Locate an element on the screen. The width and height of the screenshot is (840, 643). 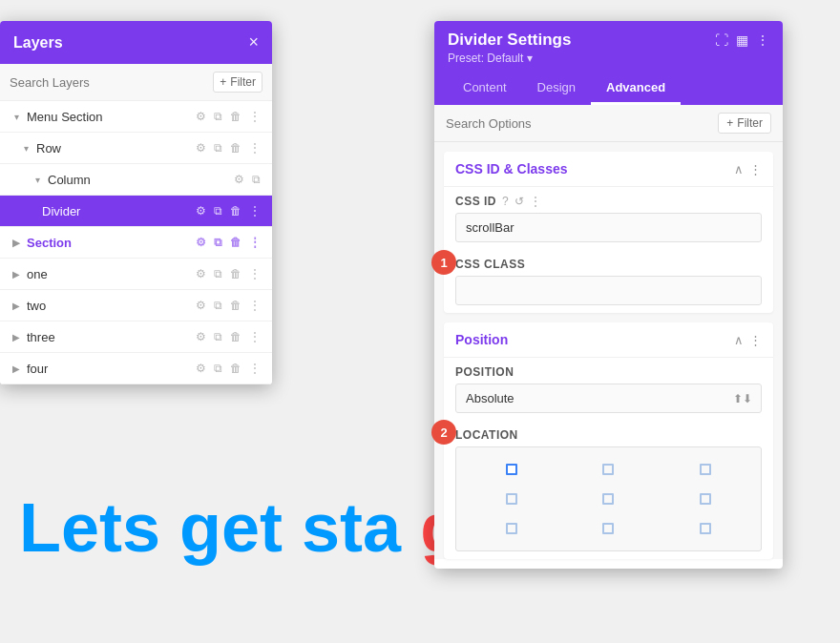
delete-icon-three: 🗑 is located at coordinates (236, 337).